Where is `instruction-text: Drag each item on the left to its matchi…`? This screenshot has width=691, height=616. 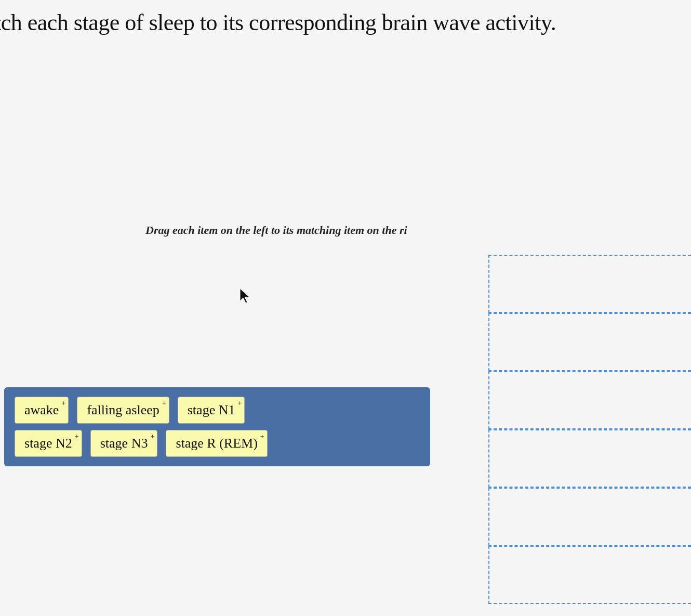
instruction-text: Drag each item on the left to its matchi… is located at coordinates (276, 230).